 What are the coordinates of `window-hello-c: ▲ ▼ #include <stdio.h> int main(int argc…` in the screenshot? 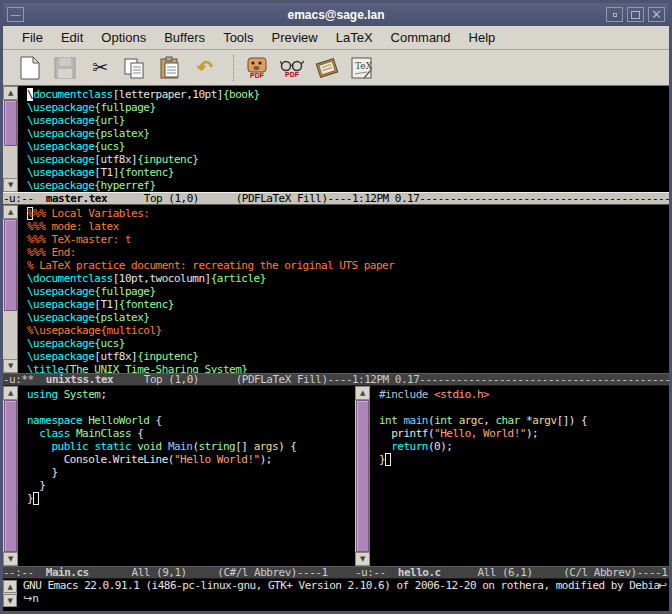 It's located at (512, 476).